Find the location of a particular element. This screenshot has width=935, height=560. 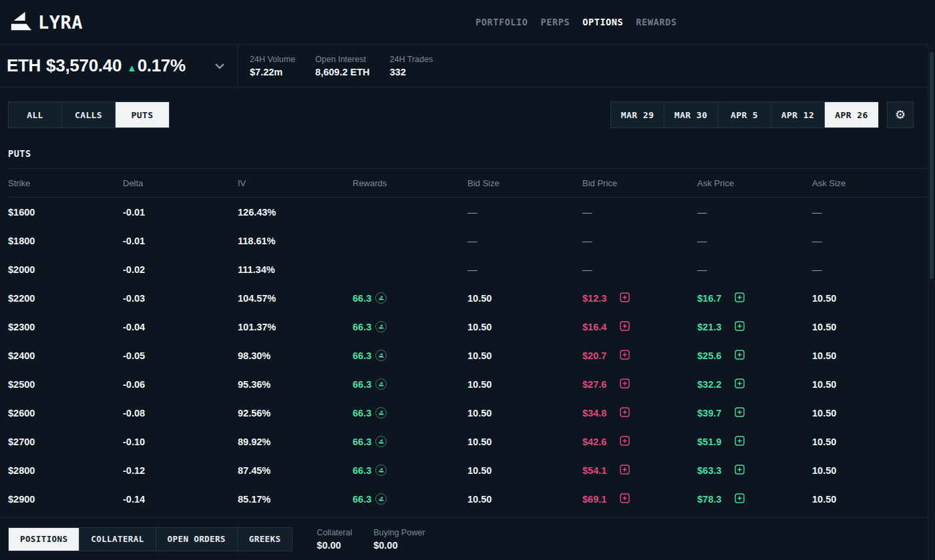

settings-button: ⚙ is located at coordinates (900, 115).